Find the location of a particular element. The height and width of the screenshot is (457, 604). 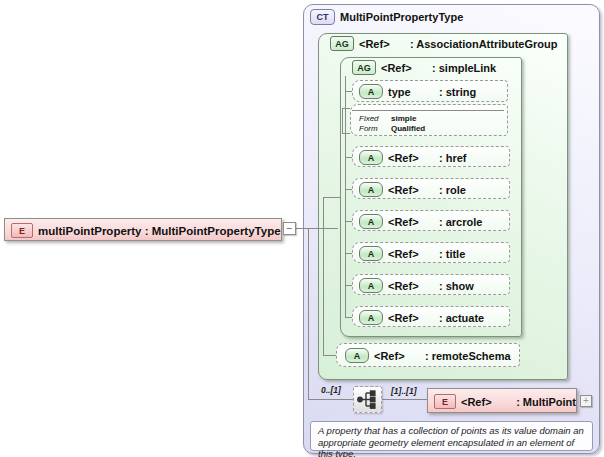

element-node-multipointproperty: E multiPointProperty : MultiPointPropert… is located at coordinates (143, 230).